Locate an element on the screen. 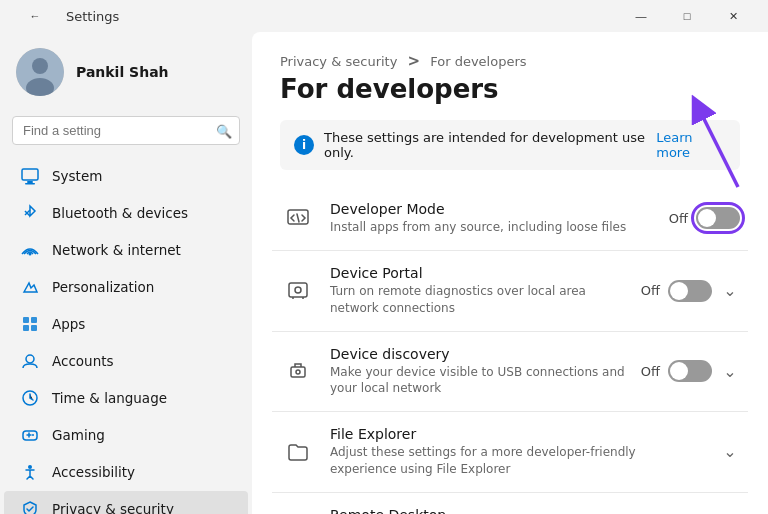 The height and width of the screenshot is (514, 768). device-portal-icon is located at coordinates (298, 291).